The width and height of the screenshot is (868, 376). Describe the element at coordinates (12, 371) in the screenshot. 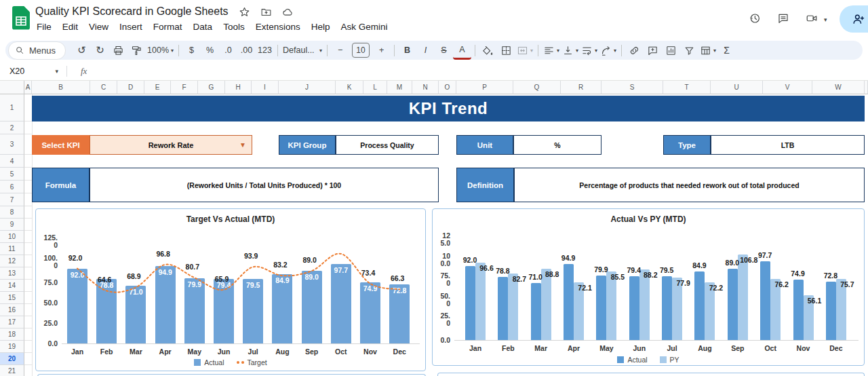

I see `row-header-21: 21` at that location.